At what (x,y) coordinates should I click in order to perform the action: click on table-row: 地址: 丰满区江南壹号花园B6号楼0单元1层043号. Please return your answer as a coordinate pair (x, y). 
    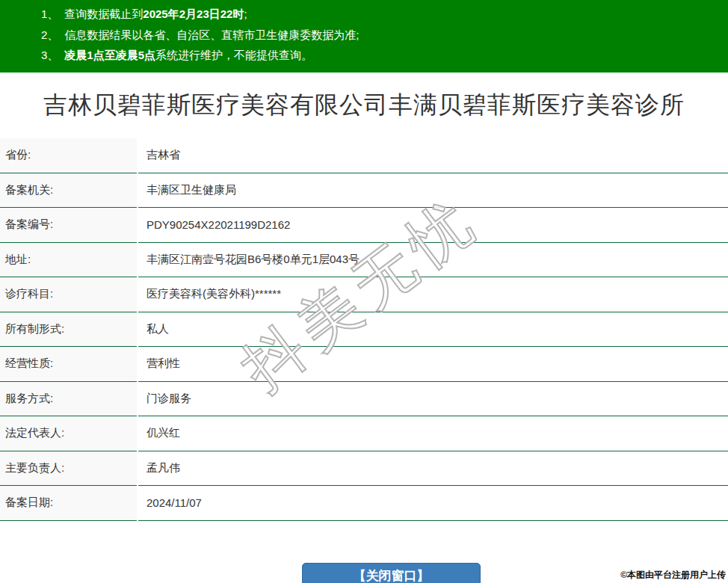
    Looking at the image, I should click on (364, 260).